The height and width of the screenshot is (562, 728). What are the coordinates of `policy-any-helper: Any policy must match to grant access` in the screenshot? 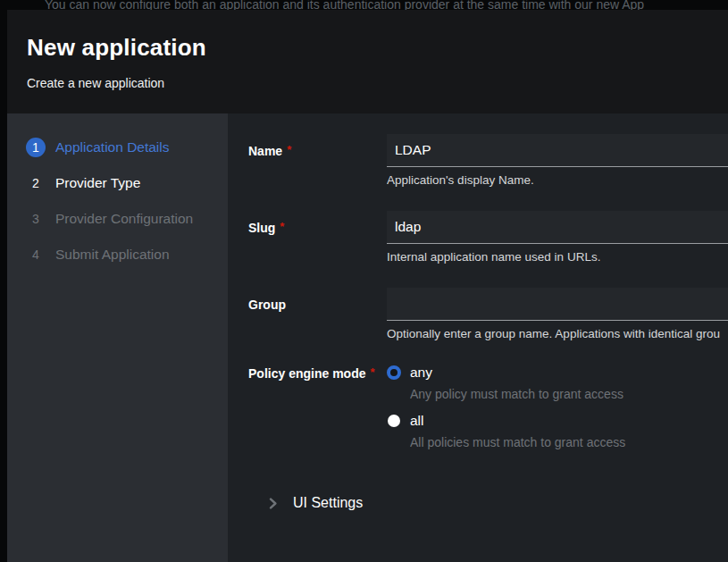 It's located at (569, 394).